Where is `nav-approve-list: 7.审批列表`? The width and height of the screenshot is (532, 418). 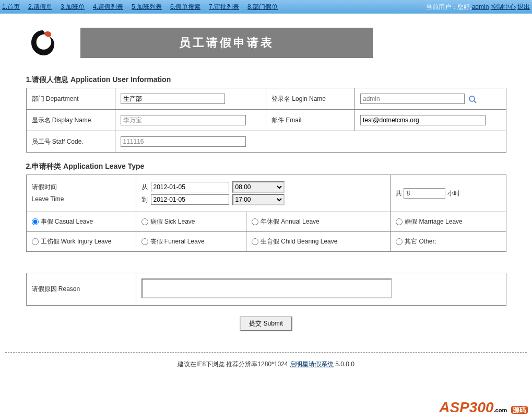
nav-approve-list: 7.审批列表 is located at coordinates (224, 7).